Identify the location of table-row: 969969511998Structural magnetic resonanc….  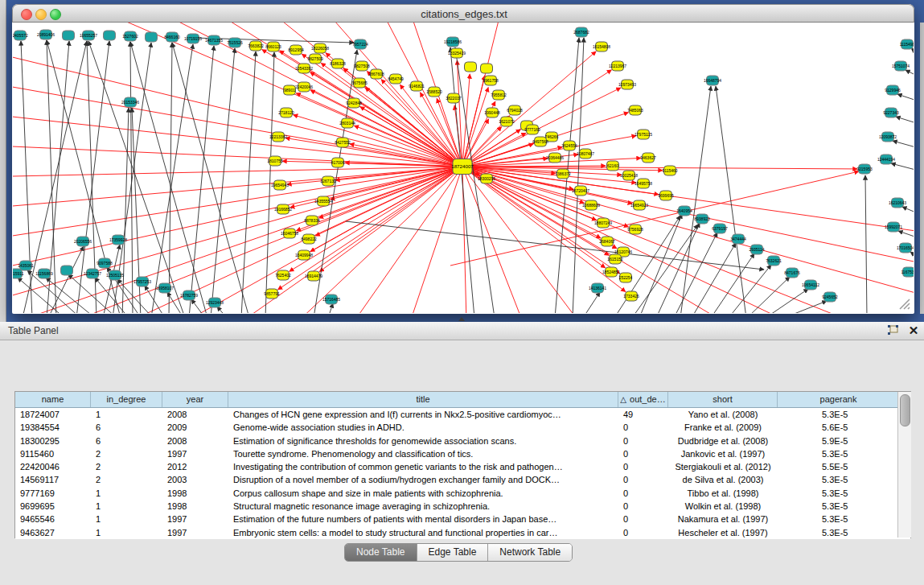
(463, 506).